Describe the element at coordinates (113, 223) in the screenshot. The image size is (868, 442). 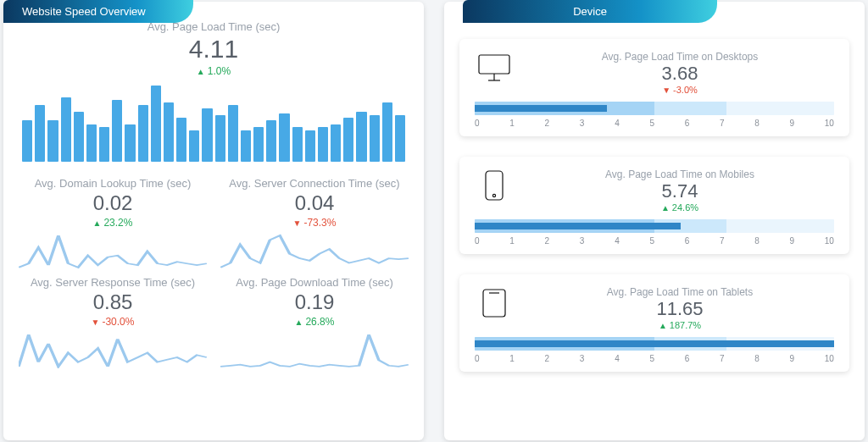
I see `metric-change: ▲23.2%` at that location.